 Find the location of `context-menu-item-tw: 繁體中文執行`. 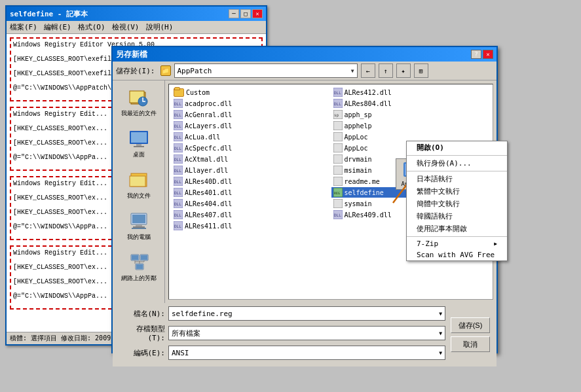

context-menu-item-tw: 繁體中文執行 is located at coordinates (457, 191).